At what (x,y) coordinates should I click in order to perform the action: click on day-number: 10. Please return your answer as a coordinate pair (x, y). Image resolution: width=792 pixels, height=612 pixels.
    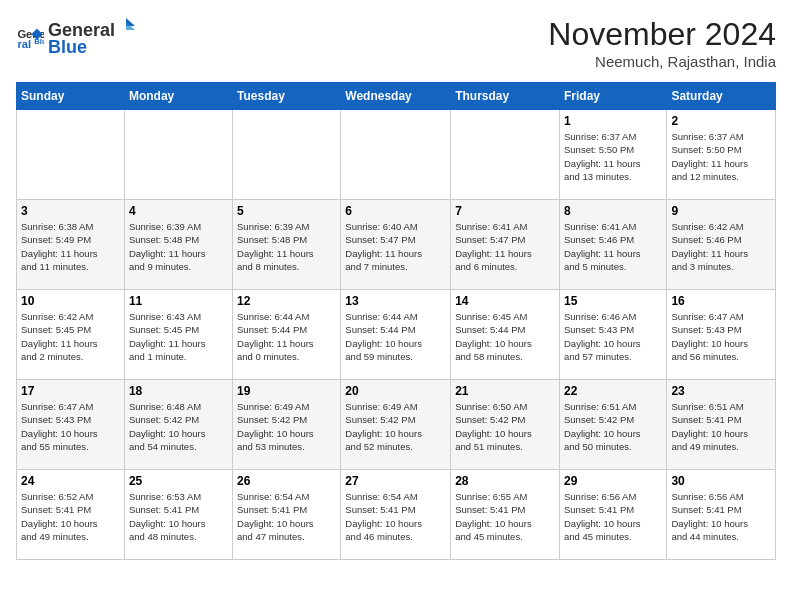
    Looking at the image, I should click on (70, 301).